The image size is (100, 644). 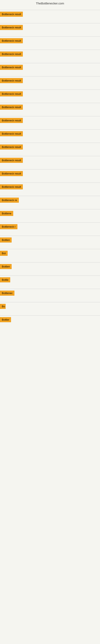 What do you see at coordinates (50, 200) in the screenshot?
I see `bottleneck-item: Bottleneck re` at bounding box center [50, 200].